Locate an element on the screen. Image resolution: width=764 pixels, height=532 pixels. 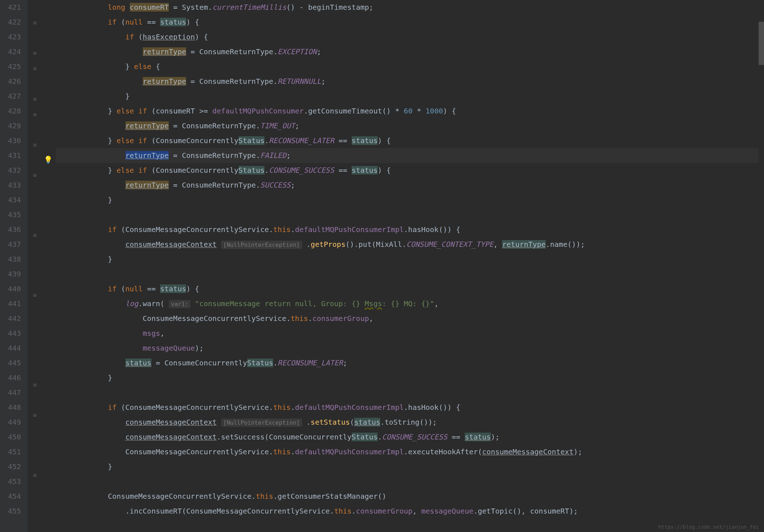
code-line: ConsumeMessageConcurrentlyService.this.g… is located at coordinates (407, 497).